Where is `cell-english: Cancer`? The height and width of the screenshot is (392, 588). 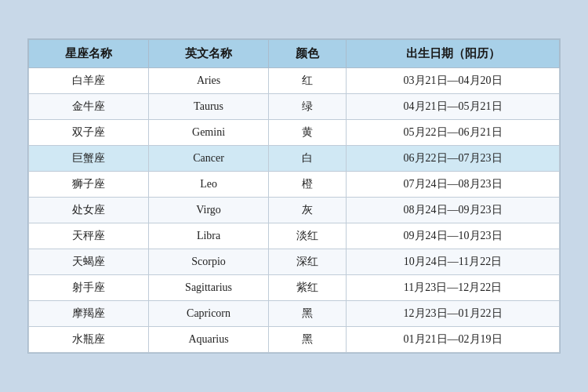 cell-english: Cancer is located at coordinates (209, 158).